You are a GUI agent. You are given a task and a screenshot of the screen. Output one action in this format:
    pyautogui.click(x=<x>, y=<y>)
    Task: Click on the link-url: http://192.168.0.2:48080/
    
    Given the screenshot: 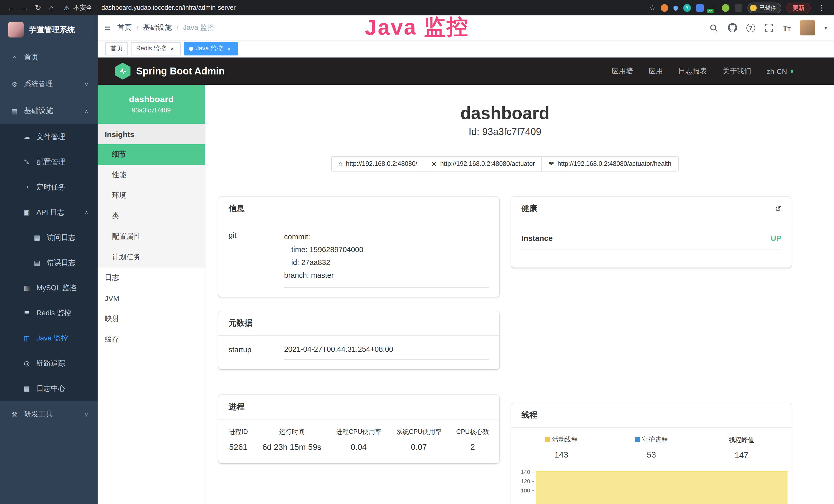 What is the action you would take?
    pyautogui.click(x=382, y=164)
    